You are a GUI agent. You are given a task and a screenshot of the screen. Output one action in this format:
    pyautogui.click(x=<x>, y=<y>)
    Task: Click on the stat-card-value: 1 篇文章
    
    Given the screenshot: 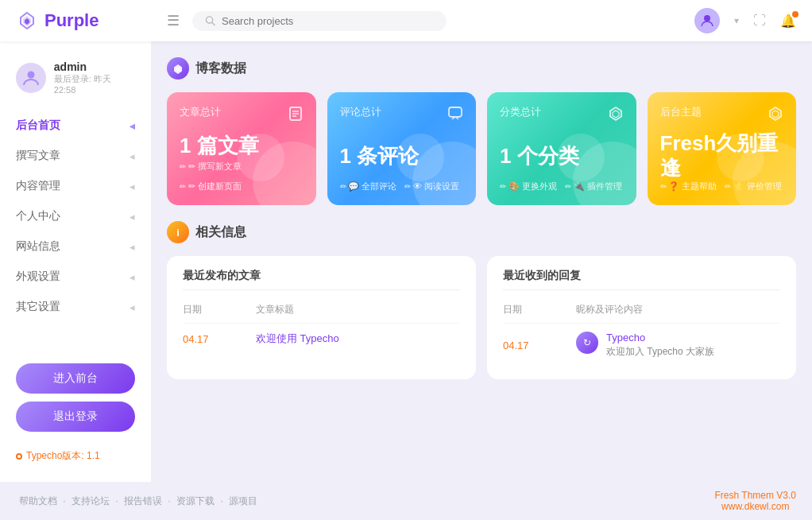 What is the action you would take?
    pyautogui.click(x=242, y=146)
    